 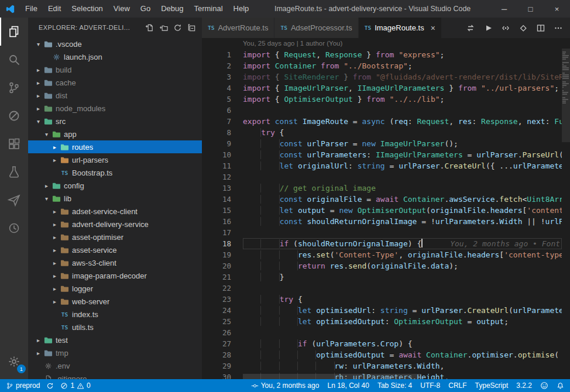 I want to click on code-line-10: 10 const urlParameters: IImageUrlParamet…, so click(x=386, y=154).